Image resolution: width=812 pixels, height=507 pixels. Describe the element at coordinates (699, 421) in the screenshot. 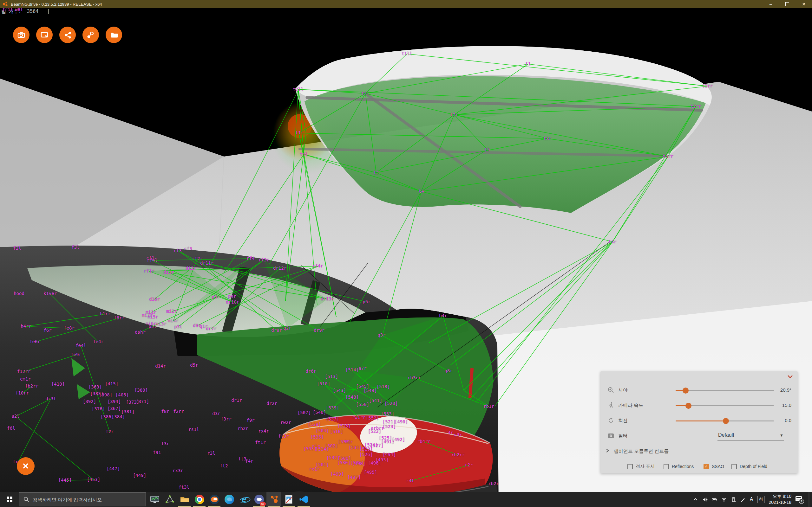

I see `rotation-row: 회전 0.0` at that location.